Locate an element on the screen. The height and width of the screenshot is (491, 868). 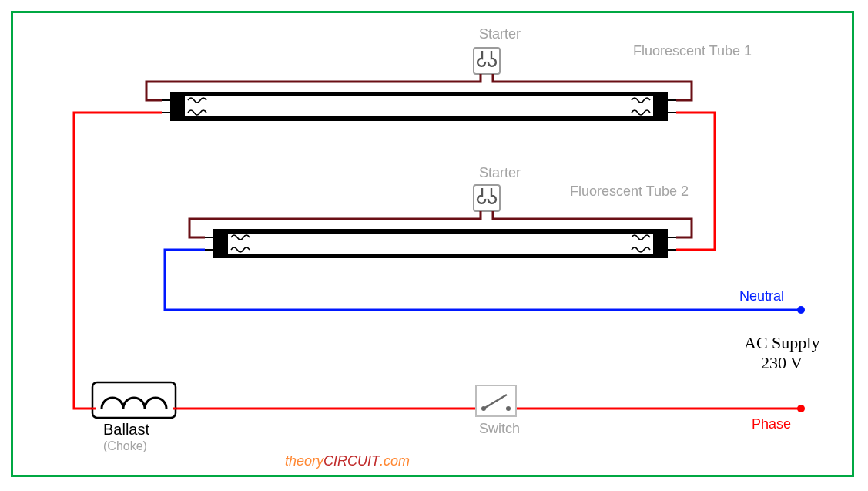
phase-label: Phase is located at coordinates (772, 424).